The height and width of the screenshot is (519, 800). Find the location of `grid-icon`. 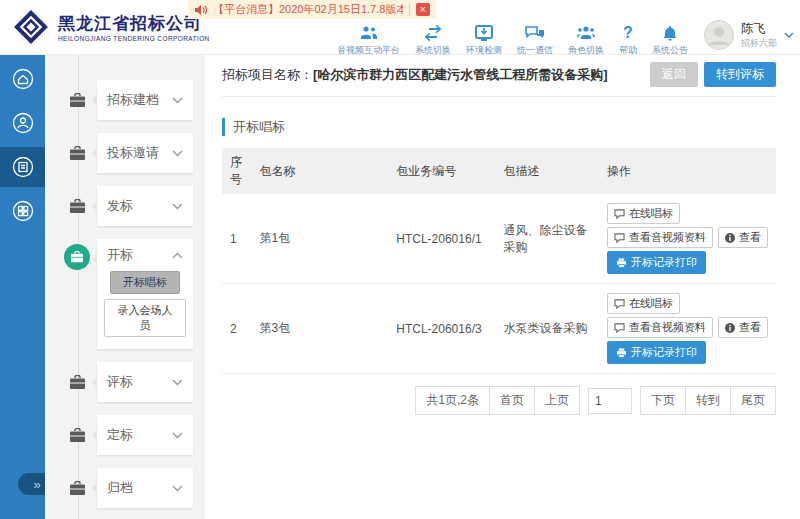

grid-icon is located at coordinates (23, 211).